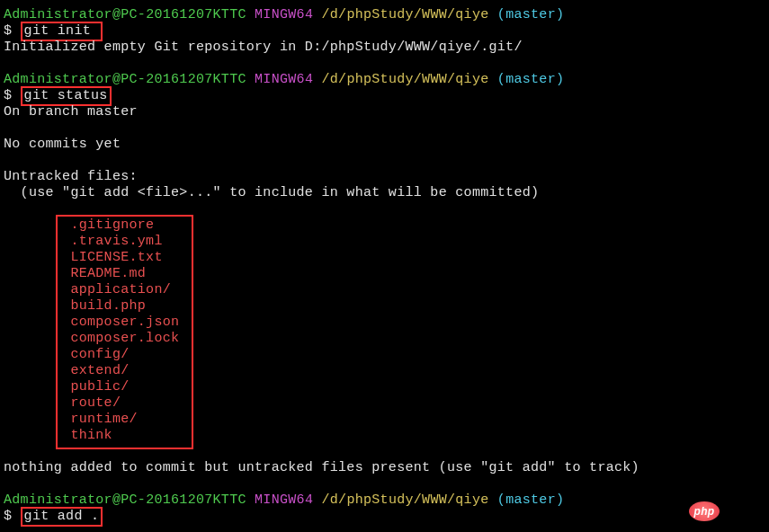 This screenshot has width=769, height=532. Describe the element at coordinates (704, 511) in the screenshot. I see `php-badge-icon: php` at that location.